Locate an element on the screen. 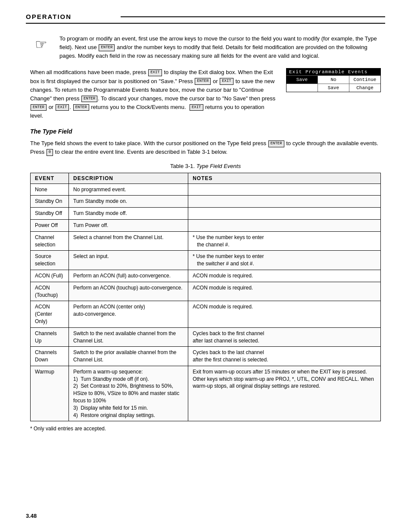 The width and height of the screenshot is (411, 532). enter-key-6: ENTER is located at coordinates (277, 144).